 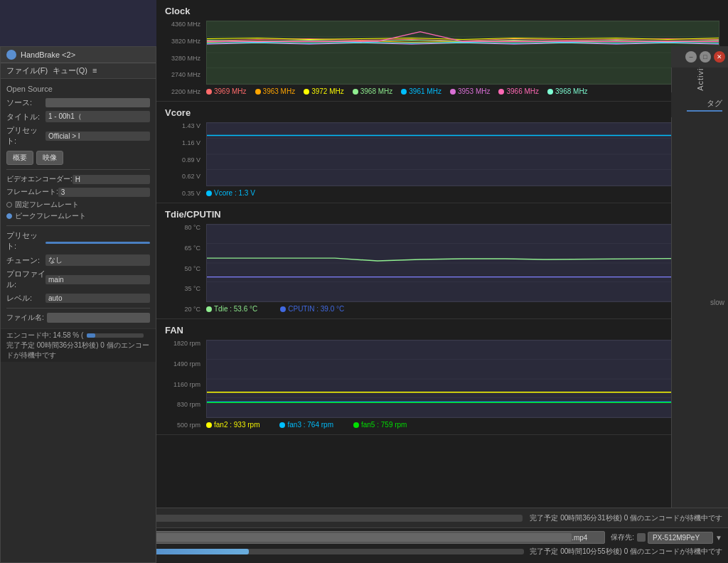 I want to click on summary-button: 概要, so click(x=20, y=158).